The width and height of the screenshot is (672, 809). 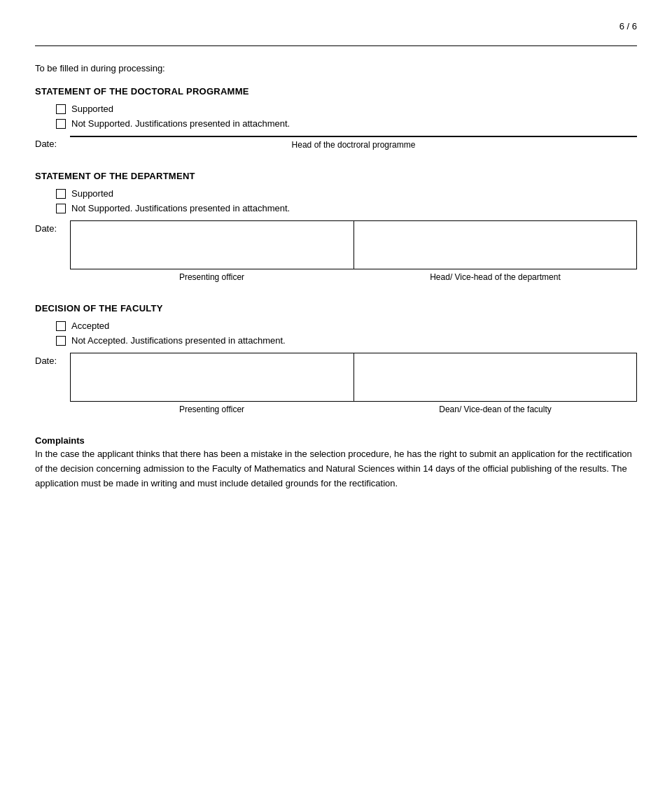 What do you see at coordinates (336, 463) in the screenshot?
I see `complaints-section: Complaints In the case the applicant thi…` at bounding box center [336, 463].